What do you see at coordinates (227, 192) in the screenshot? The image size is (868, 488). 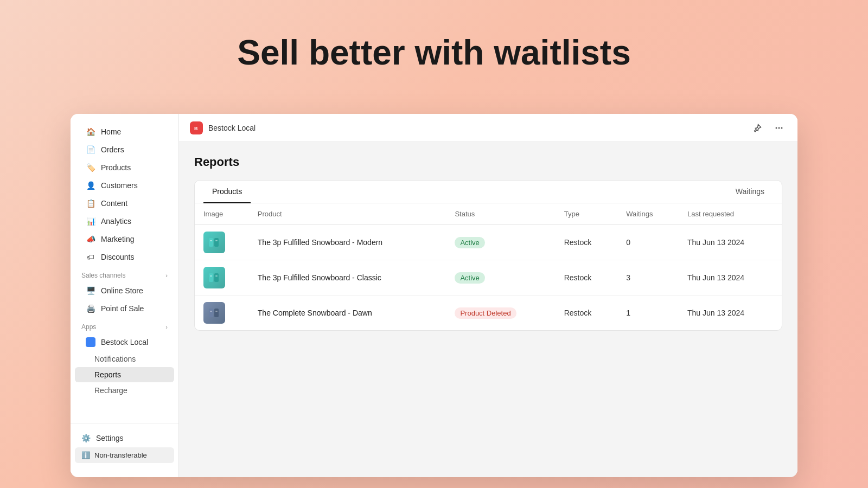 I see `tab-products: Products` at bounding box center [227, 192].